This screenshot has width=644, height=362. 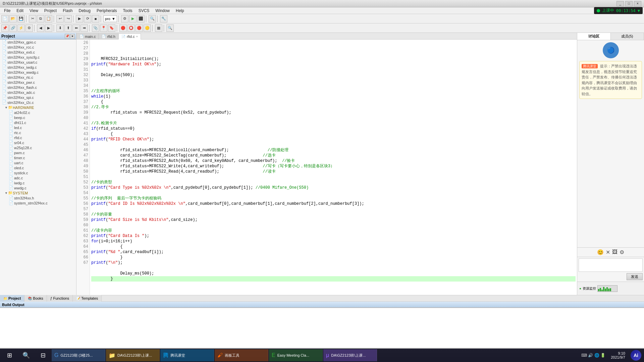 What do you see at coordinates (131, 28) in the screenshot?
I see `tb2-btn15: ⭕` at bounding box center [131, 28].